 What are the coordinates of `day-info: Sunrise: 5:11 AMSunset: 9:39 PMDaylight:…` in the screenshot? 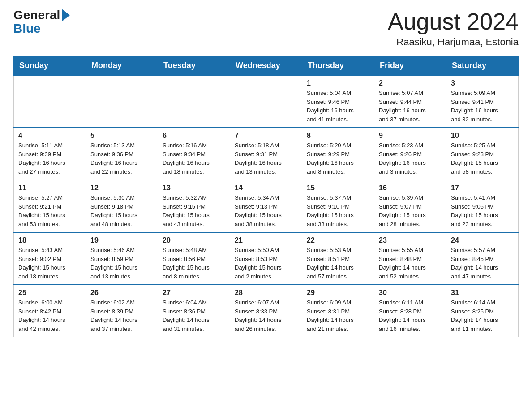 It's located at (50, 158).